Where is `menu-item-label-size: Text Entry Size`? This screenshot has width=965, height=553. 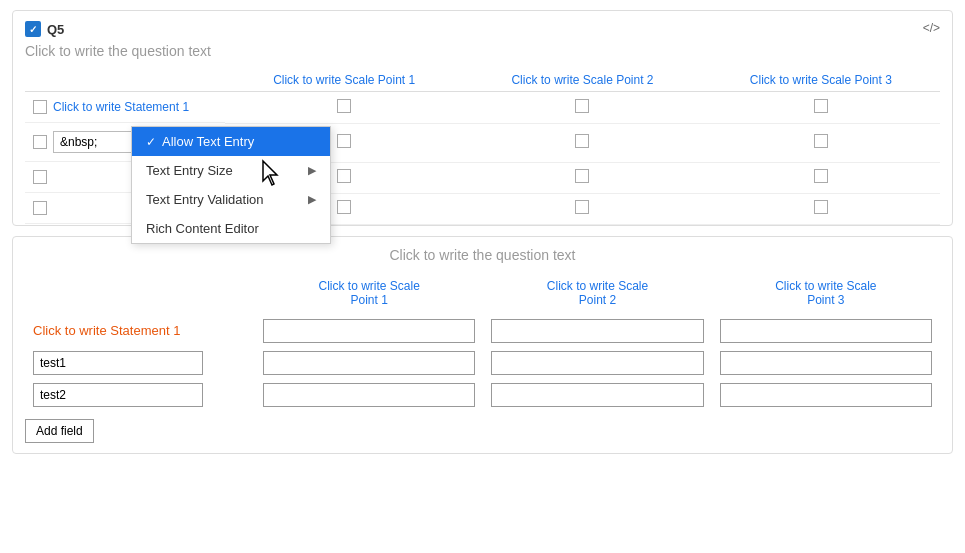
menu-item-label-size: Text Entry Size is located at coordinates (190, 170).